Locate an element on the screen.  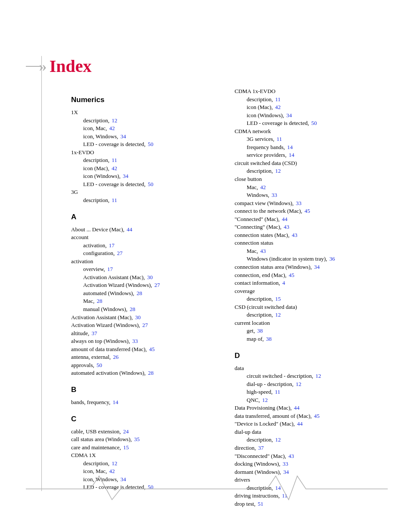
entries: 1Xdescription, 12icon, Mac, 42icon, Wind… is located at coordinates (144, 156).